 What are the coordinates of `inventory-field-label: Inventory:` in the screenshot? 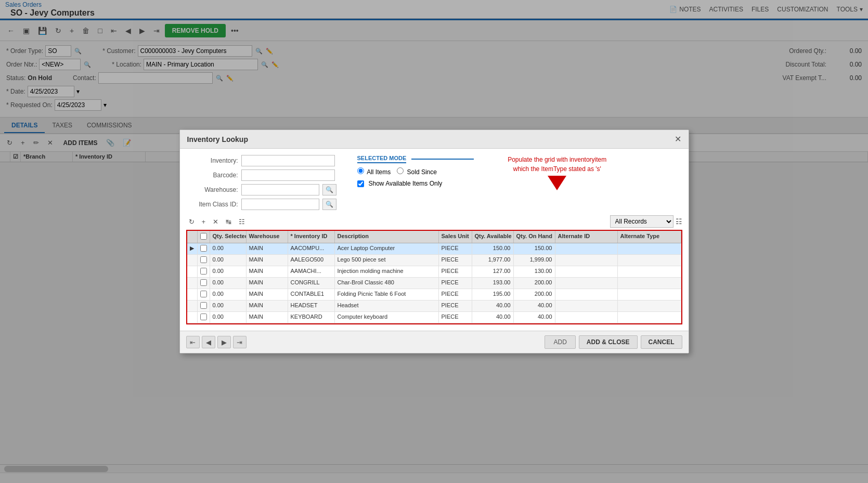 It's located at (212, 161).